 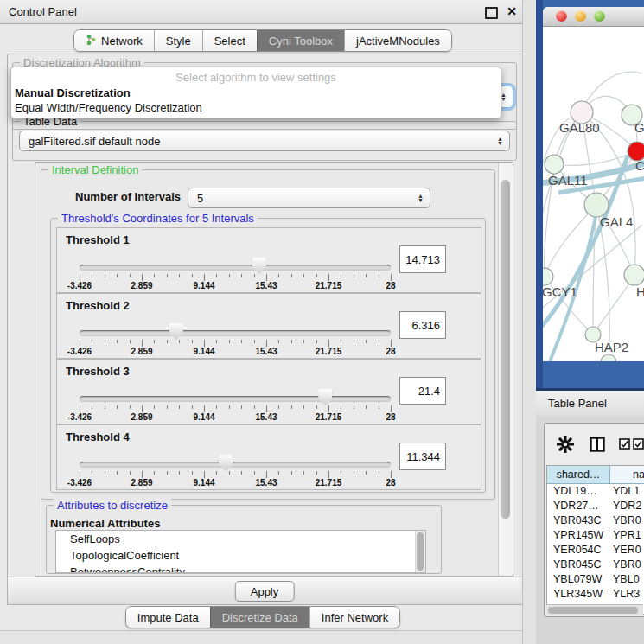 What do you see at coordinates (578, 550) in the screenshot?
I see `cell-shared-name: YER054C` at bounding box center [578, 550].